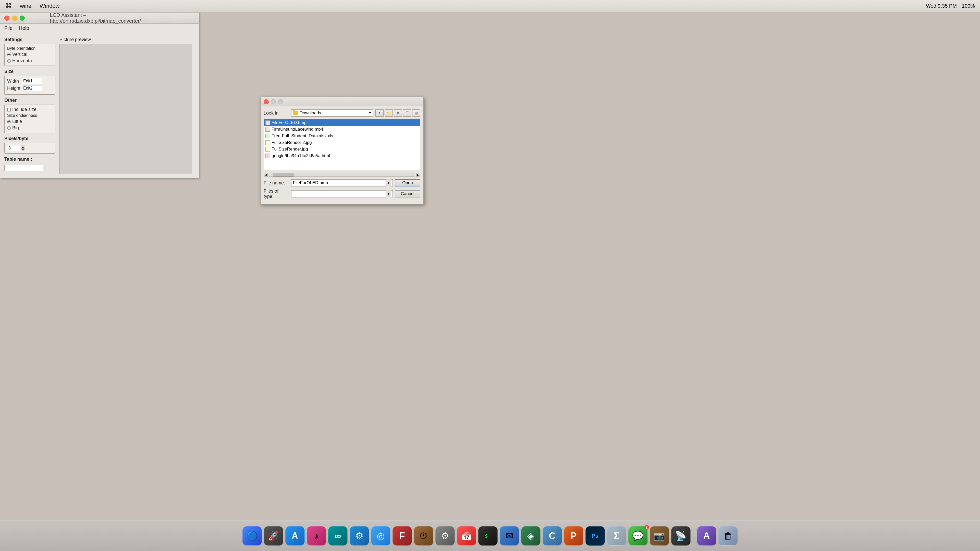  What do you see at coordinates (302, 136) in the screenshot?
I see `file-name-2: Free-Fall_Student_Data.xlsx.xls` at bounding box center [302, 136].